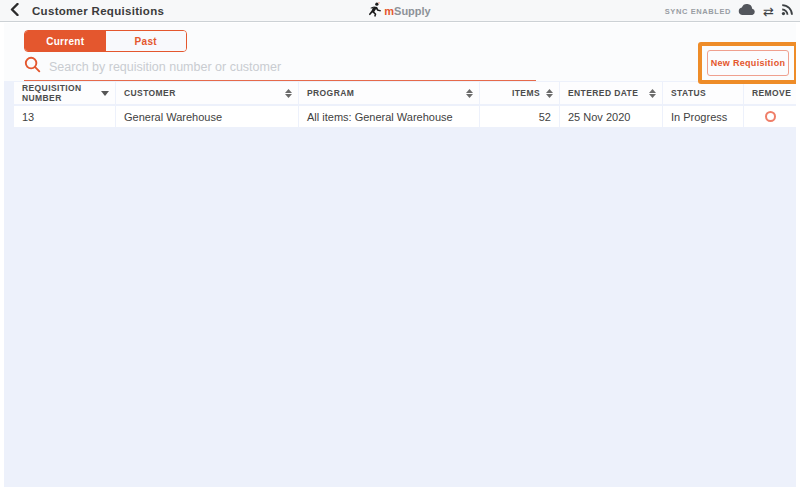 This screenshot has width=800, height=489. What do you see at coordinates (703, 116) in the screenshot?
I see `row-cell-status: In Progress` at bounding box center [703, 116].